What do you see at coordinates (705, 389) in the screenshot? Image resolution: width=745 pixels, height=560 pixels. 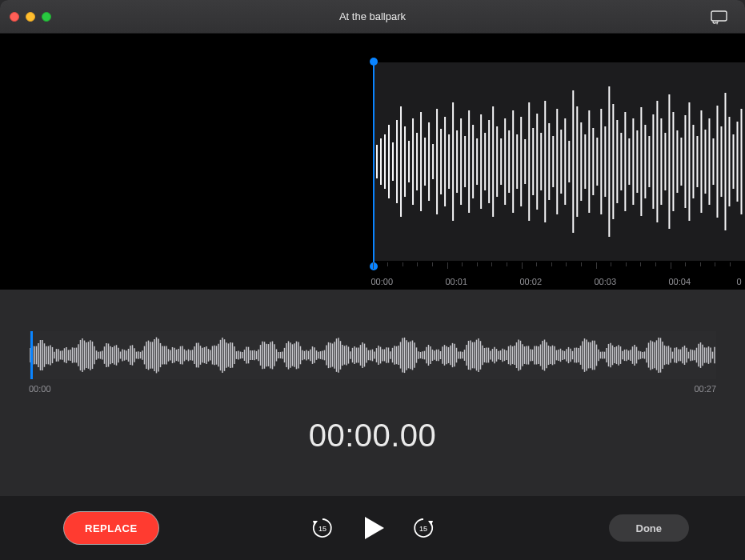 I see `overview-end-time: 00:27` at bounding box center [705, 389].